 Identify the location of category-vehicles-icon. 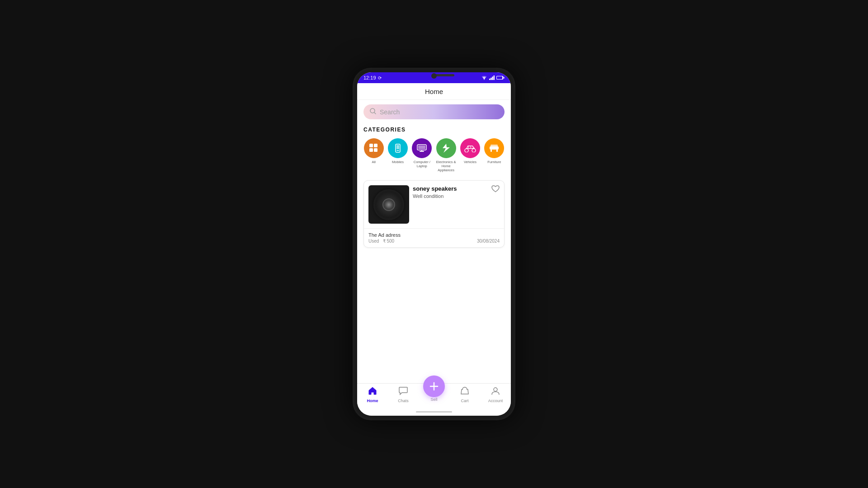
(470, 148).